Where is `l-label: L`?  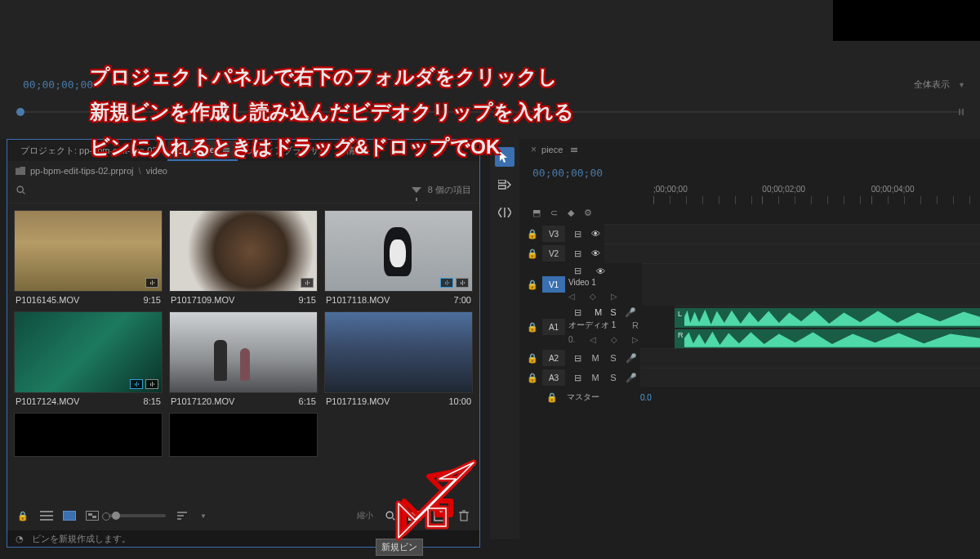 l-label: L is located at coordinates (679, 314).